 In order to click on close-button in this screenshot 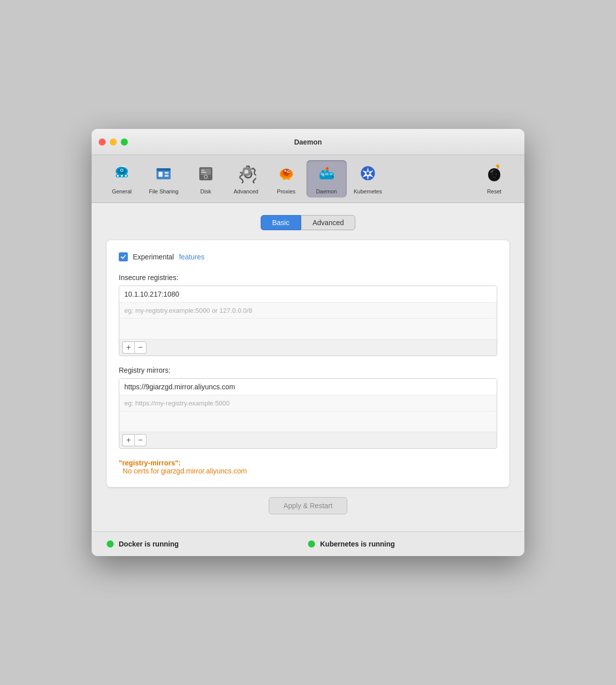, I will do `click(102, 142)`.